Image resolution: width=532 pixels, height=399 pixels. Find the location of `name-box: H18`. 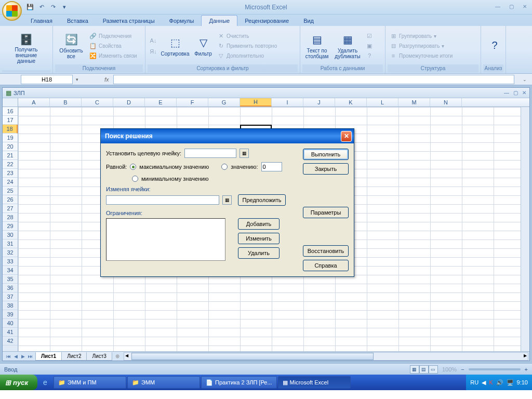

name-box: H18 is located at coordinates (47, 79).